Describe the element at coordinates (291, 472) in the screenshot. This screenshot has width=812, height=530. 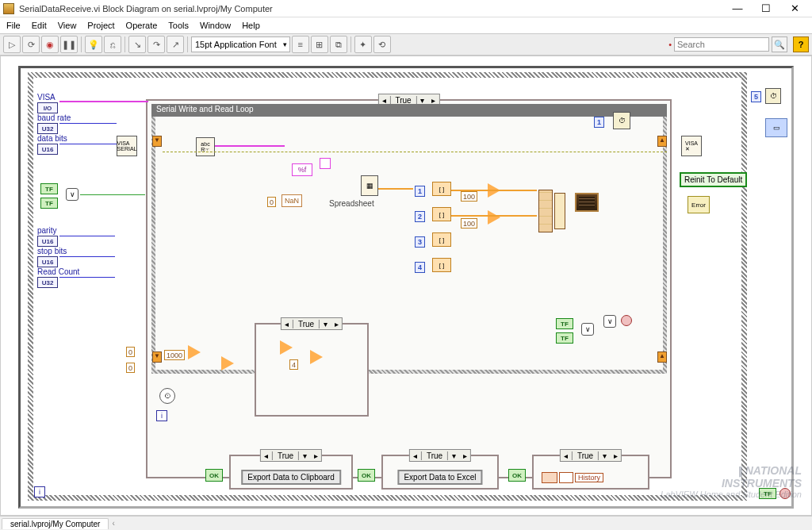
I see `export-case-1: ◂True▾▸ Export Data to Clipboard` at that location.